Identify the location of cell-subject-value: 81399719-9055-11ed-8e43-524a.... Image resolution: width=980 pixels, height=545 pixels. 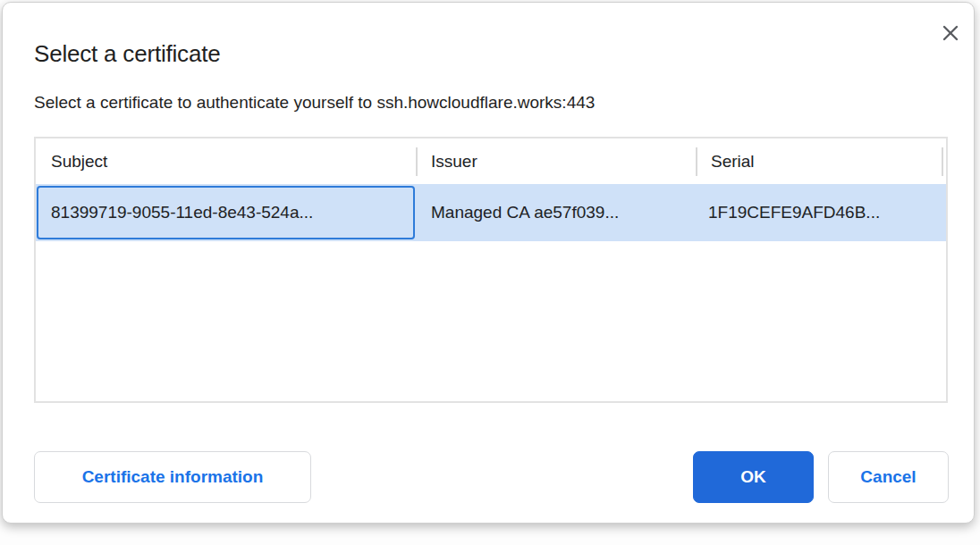
(182, 213).